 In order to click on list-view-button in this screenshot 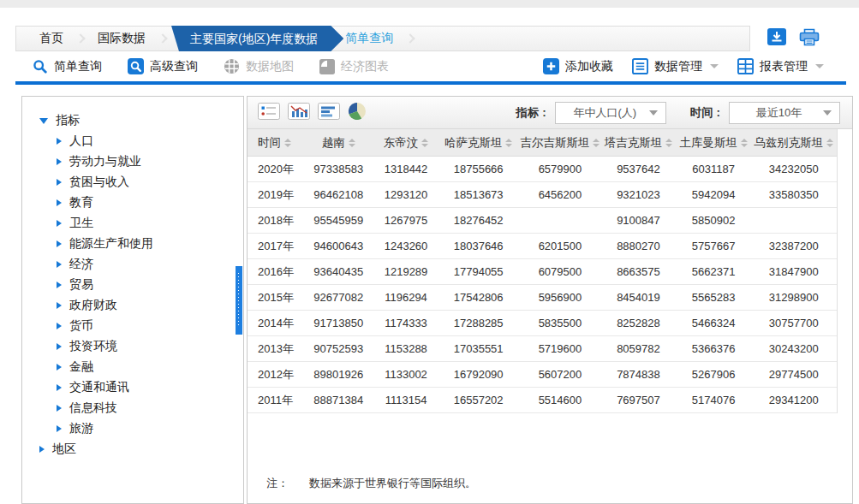, I will do `click(269, 113)`.